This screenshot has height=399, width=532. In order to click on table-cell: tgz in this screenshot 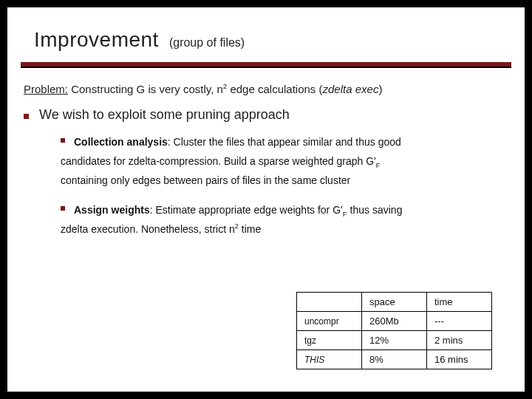, I will do `click(330, 341)`.